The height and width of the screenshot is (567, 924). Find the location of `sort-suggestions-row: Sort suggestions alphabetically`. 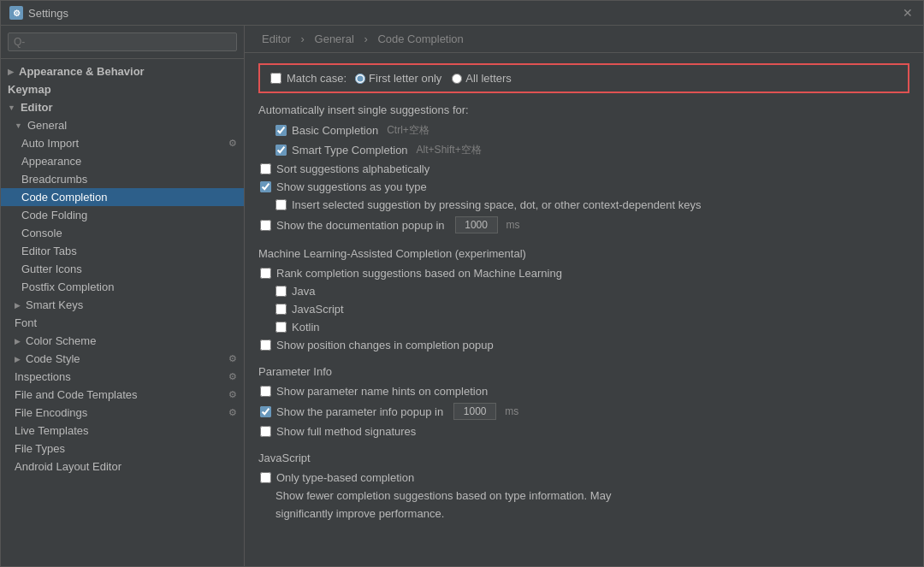

sort-suggestions-row: Sort suggestions alphabetically is located at coordinates (583, 169).